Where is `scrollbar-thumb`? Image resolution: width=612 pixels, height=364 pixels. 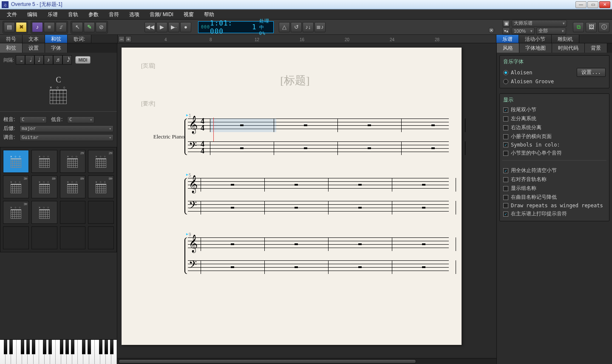 scrollbar-thumb is located at coordinates (267, 361).